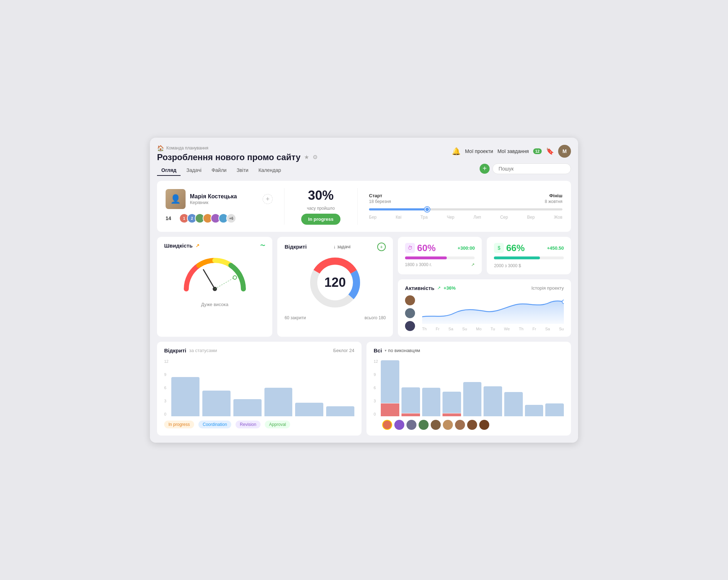 The image size is (728, 580). I want to click on open-status-card: Відкриті за статусами Беклог 24 129630, so click(259, 389).